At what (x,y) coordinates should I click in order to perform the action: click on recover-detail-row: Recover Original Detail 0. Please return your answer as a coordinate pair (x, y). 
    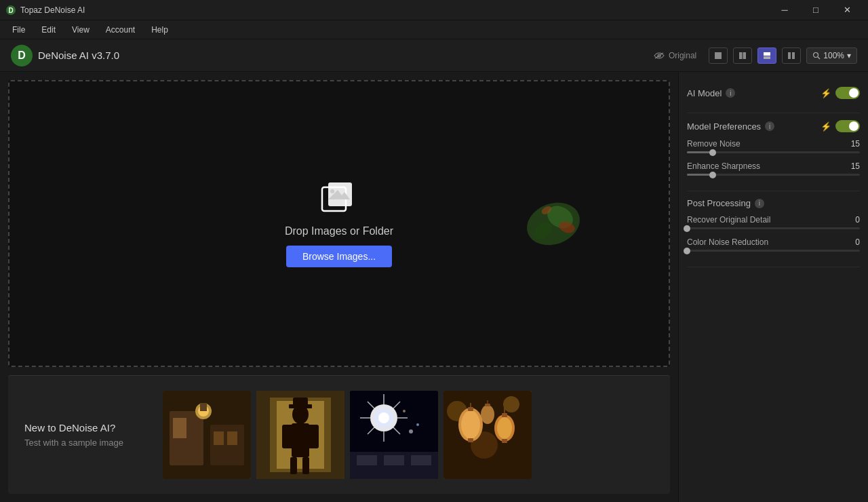
    Looking at the image, I should click on (773, 223).